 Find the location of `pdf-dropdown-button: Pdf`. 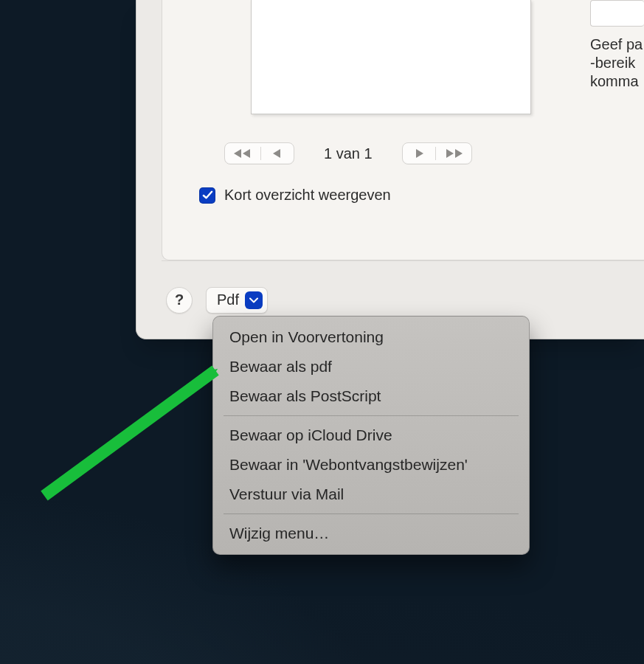

pdf-dropdown-button: Pdf is located at coordinates (237, 300).